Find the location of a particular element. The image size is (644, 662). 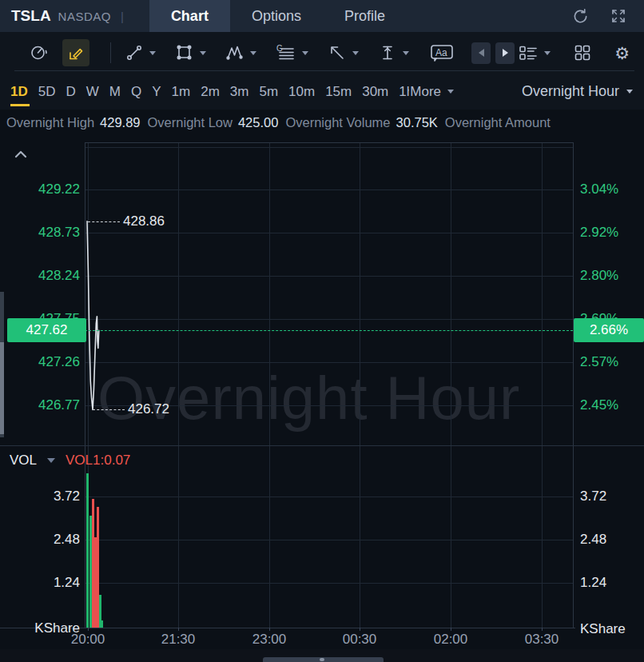

stat-label: Overnight Low is located at coordinates (190, 123).